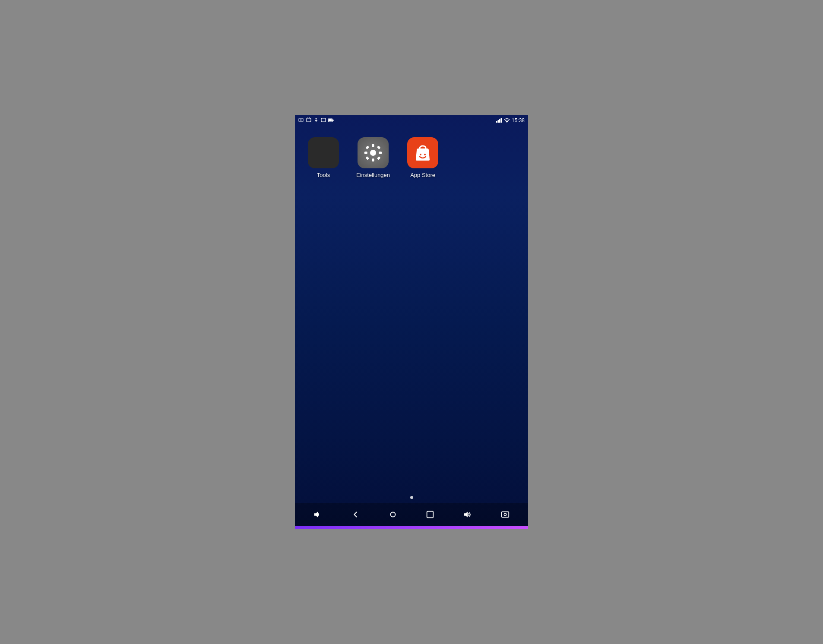 The image size is (823, 644). I want to click on screenshot-nav-button, so click(505, 515).